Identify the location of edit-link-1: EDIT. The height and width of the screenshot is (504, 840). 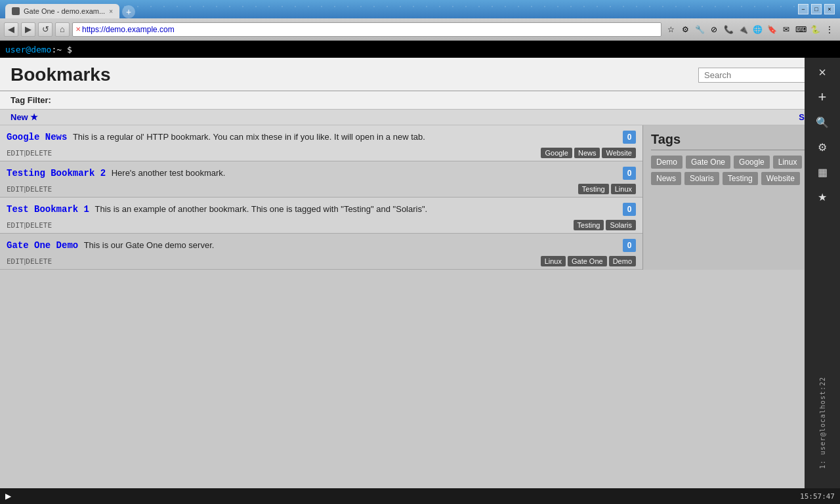
(16, 189).